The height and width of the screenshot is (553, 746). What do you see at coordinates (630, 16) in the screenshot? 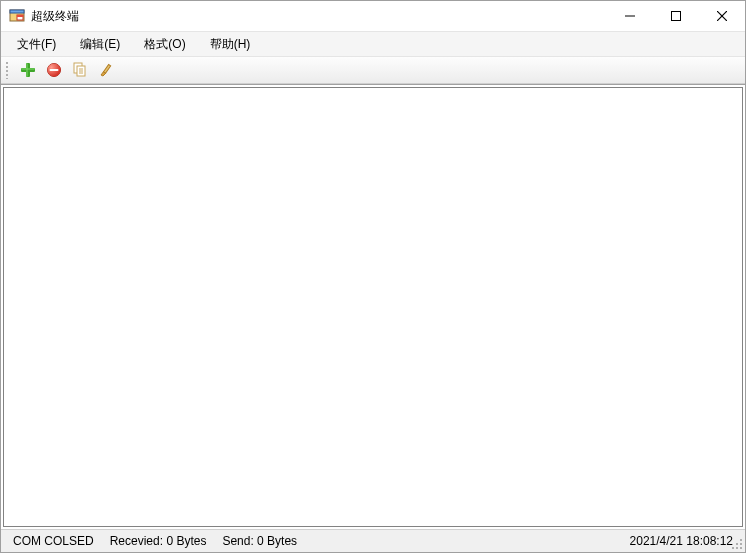
I see `minimize-button` at bounding box center [630, 16].